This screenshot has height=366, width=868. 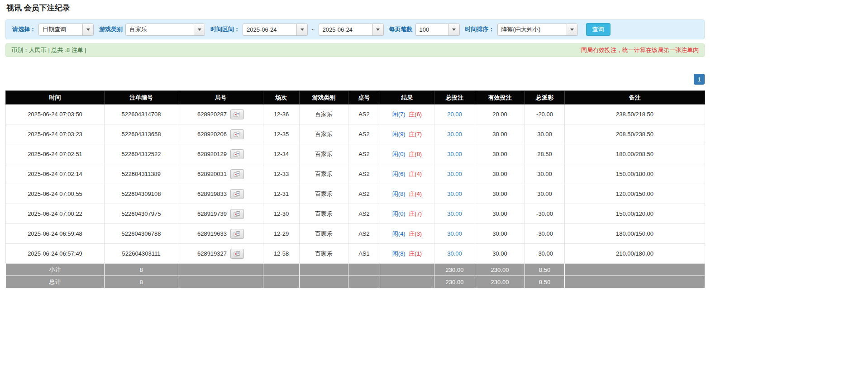 What do you see at coordinates (635, 194) in the screenshot?
I see `cell-note: 120.00/150.00` at bounding box center [635, 194].